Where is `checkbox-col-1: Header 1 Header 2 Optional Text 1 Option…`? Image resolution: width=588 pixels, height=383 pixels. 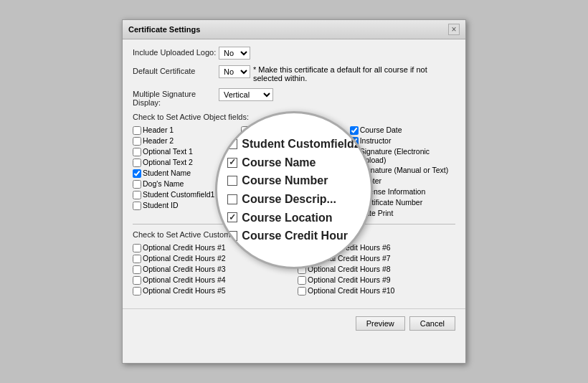 checkbox-col-1: Header 1 Header 2 Optional Text 1 Option… is located at coordinates (185, 172).